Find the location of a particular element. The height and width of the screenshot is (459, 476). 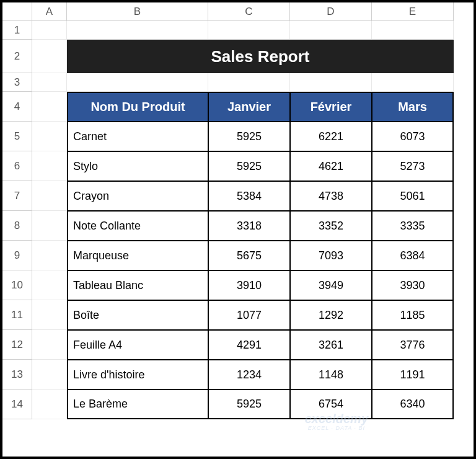

cell-product-6: Boîte is located at coordinates (138, 315).